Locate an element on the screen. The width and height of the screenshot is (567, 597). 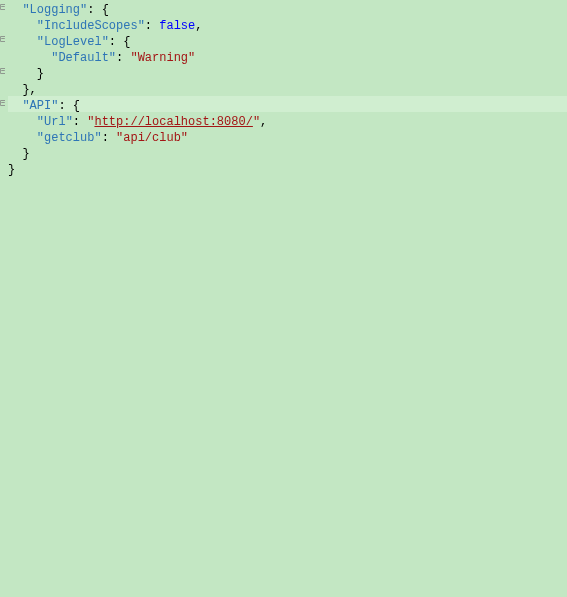
url-link: http://localhost:8080/ is located at coordinates (173, 122).